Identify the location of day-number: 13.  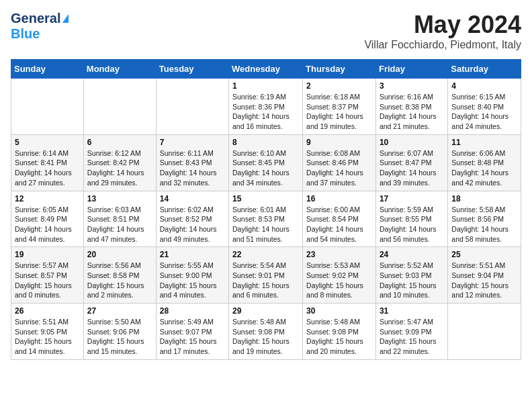
(120, 199).